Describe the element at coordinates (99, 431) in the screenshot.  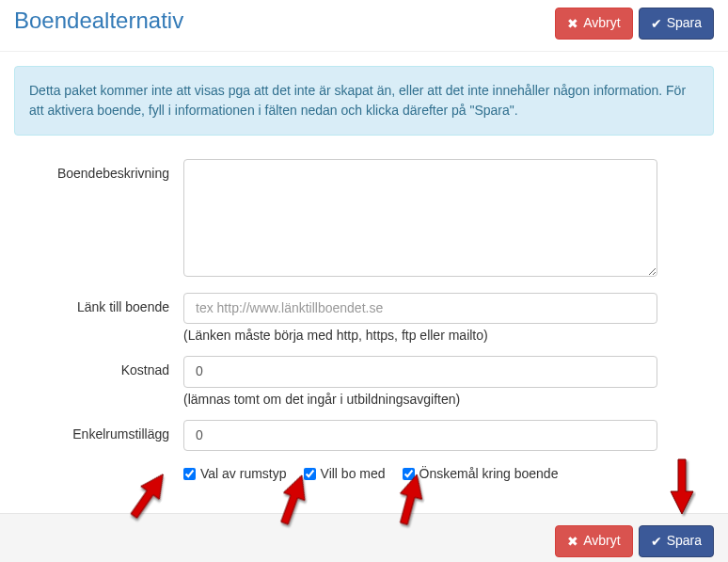
I see `singleroom-label: Enkelrumstillägg` at that location.